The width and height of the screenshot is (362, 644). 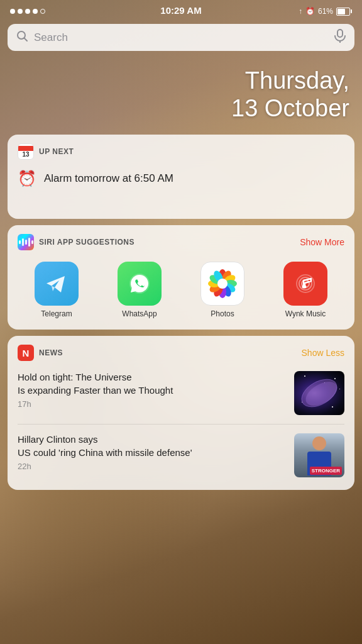 I want to click on up-next-header: 13 UP NEXT, so click(x=181, y=152).